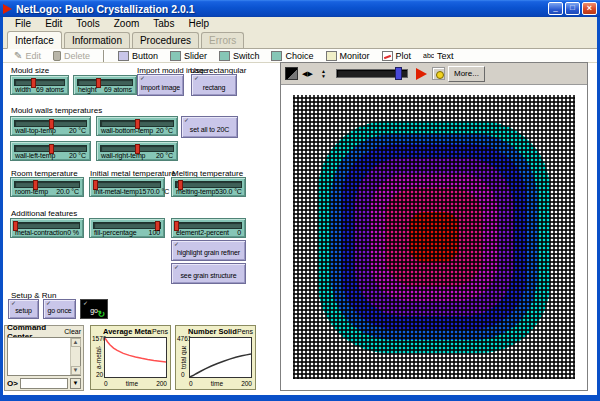 The image size is (600, 401). I want to click on resize-view-icon, so click(292, 74).